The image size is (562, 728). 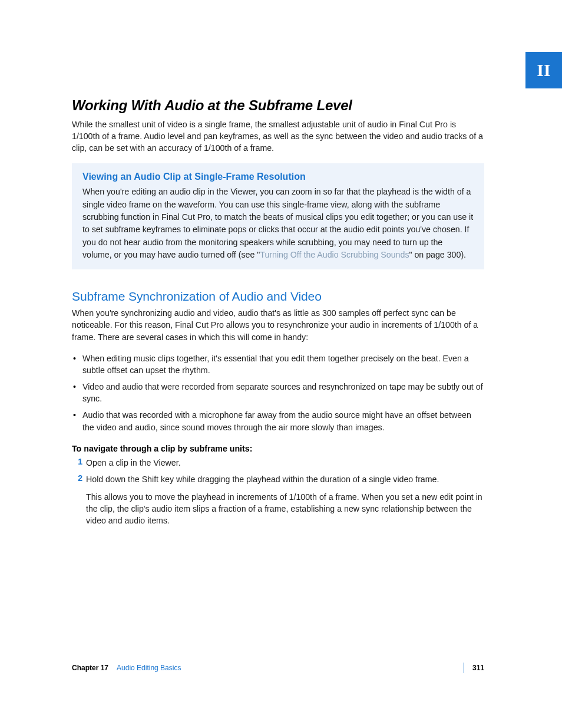 I want to click on step-number: 2, so click(x=77, y=478).